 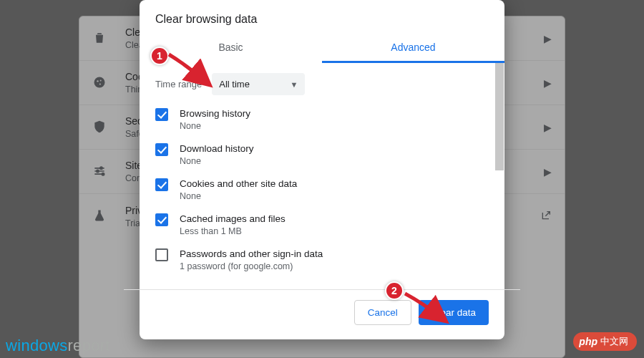 What do you see at coordinates (251, 253) in the screenshot?
I see `option-title: Passwords and other sign-in data` at bounding box center [251, 253].